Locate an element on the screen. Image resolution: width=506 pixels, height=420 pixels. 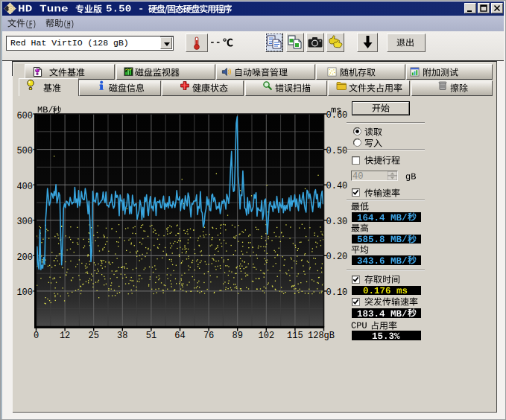
svg-text: 400 is located at coordinates (25, 187).